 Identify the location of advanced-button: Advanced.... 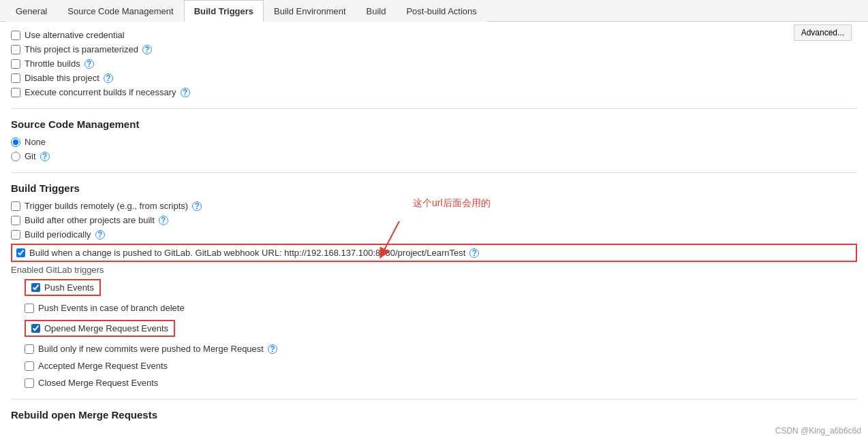
(823, 33).